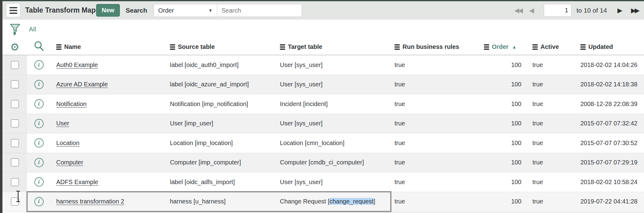 The height and width of the screenshot is (213, 644). Describe the element at coordinates (108, 202) in the screenshot. I see `name-cell: harness transformation 2` at that location.